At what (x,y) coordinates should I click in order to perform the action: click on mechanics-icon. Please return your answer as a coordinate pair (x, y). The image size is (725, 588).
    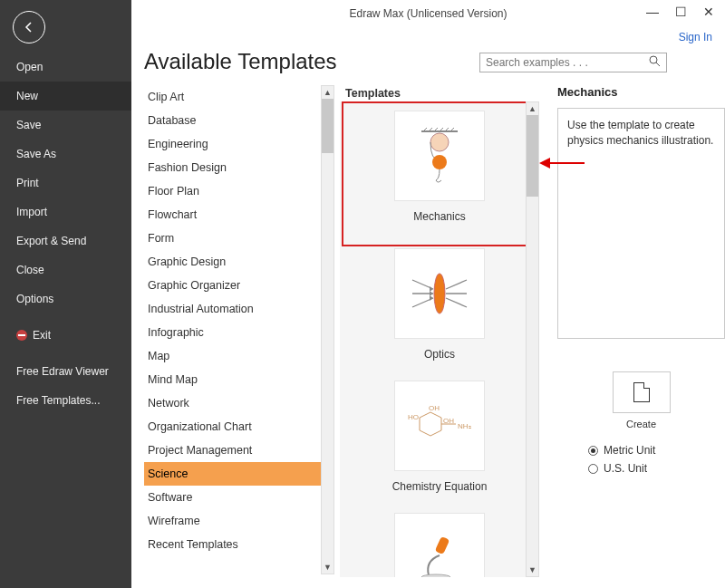
    Looking at the image, I should click on (440, 156).